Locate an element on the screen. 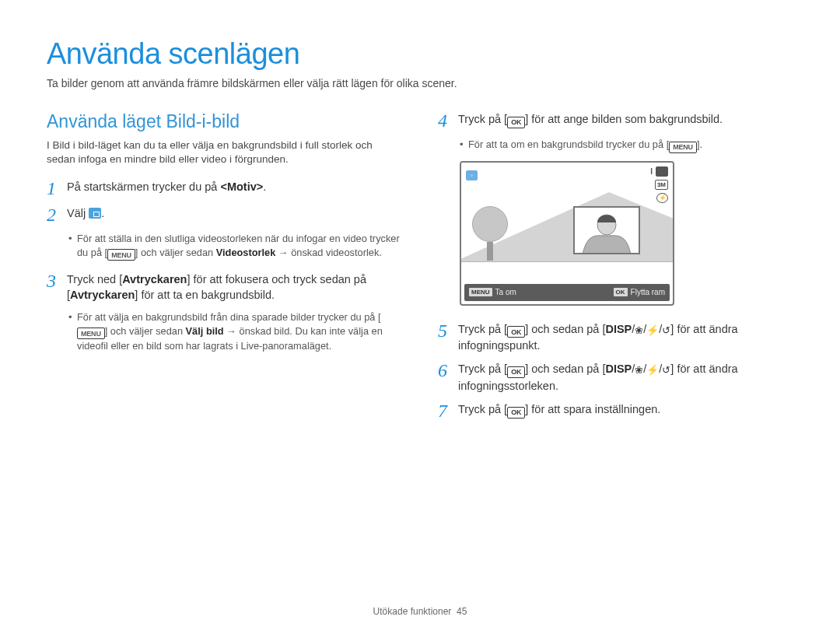 The width and height of the screenshot is (840, 634). picture-in-picture-icon is located at coordinates (95, 213).